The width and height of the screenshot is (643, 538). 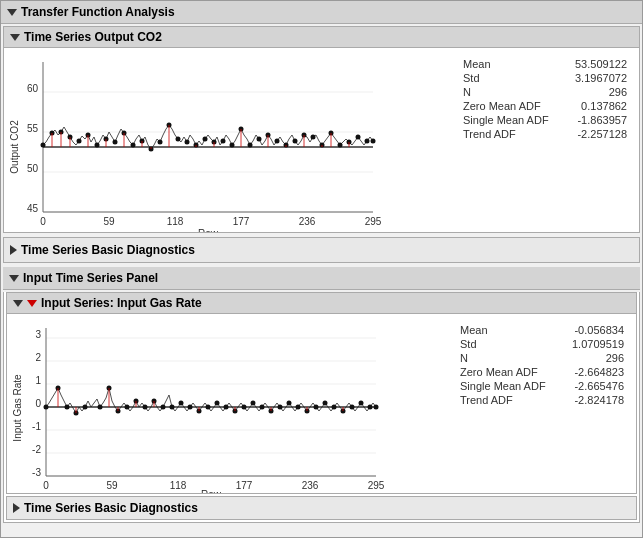 I want to click on input-series-header: Input Series: Input Gas Rate, so click(x=322, y=304).